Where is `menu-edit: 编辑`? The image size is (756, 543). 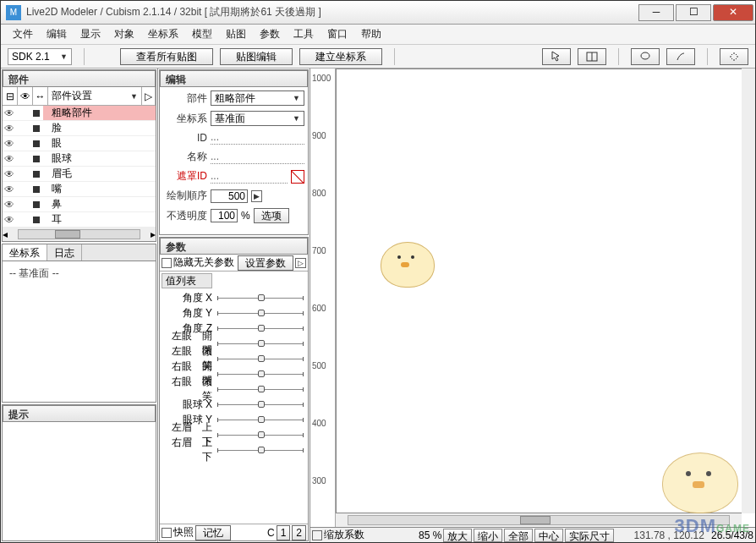
menu-edit: 编辑 is located at coordinates (57, 34).